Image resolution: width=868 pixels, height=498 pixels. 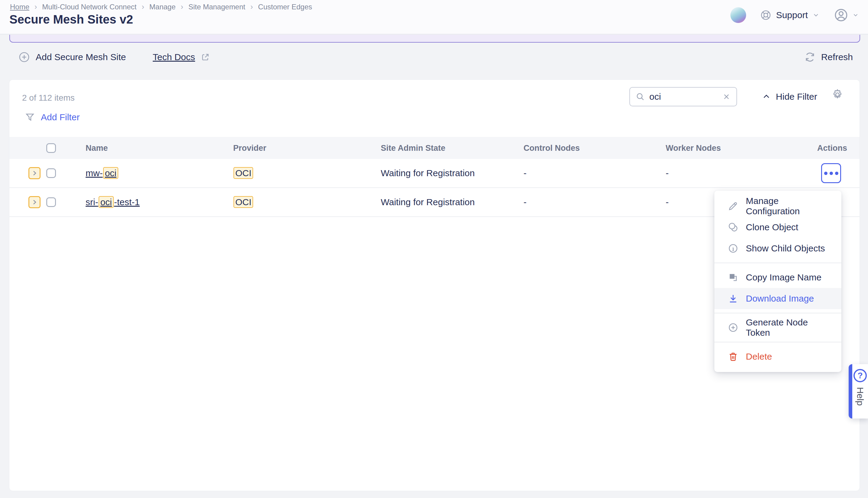 I want to click on column-header-actions: Actions, so click(x=832, y=148).